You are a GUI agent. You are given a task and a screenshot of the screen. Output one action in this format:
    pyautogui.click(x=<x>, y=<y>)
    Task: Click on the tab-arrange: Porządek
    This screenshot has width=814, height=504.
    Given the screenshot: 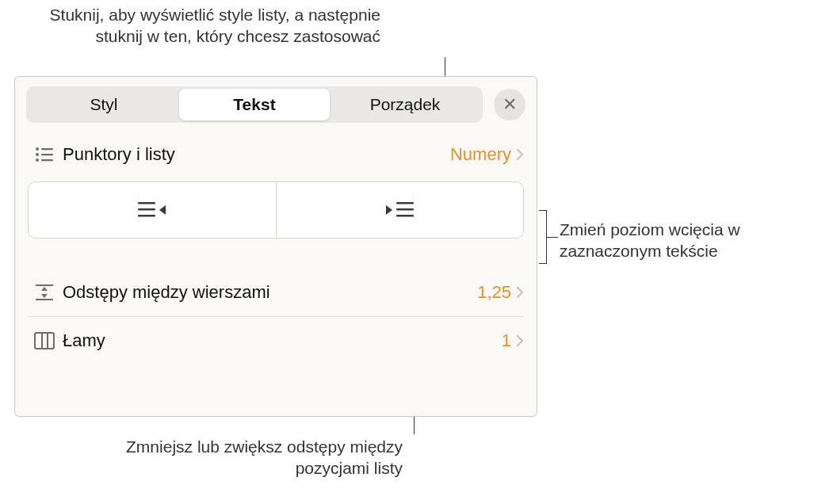 What is the action you would take?
    pyautogui.click(x=405, y=105)
    